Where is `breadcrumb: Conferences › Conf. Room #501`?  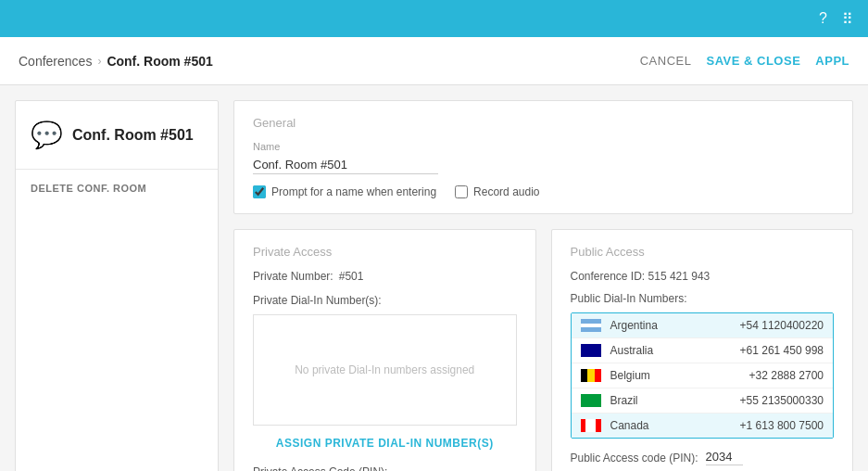
breadcrumb: Conferences › Conf. Room #501 is located at coordinates (116, 61).